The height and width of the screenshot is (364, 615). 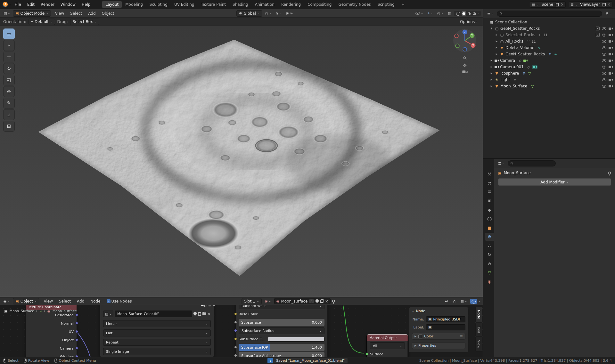 I want to click on sidebar-tab-node: Node, so click(x=479, y=314).